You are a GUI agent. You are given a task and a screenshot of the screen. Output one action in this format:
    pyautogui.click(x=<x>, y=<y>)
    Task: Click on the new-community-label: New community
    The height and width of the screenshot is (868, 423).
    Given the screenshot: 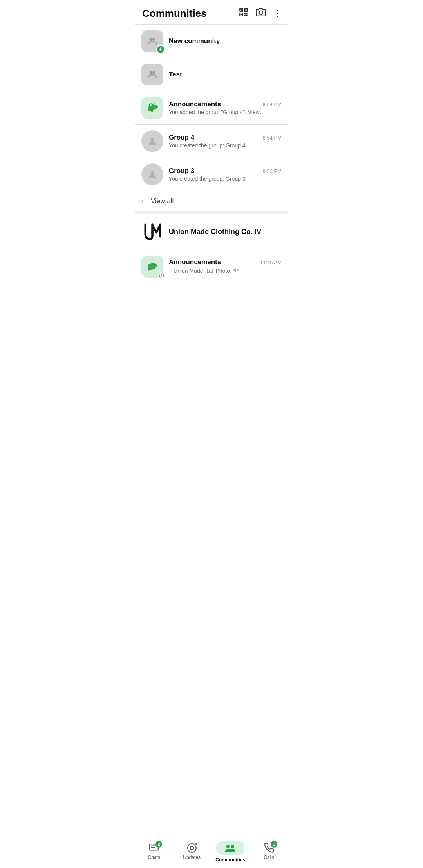 What is the action you would take?
    pyautogui.click(x=194, y=41)
    